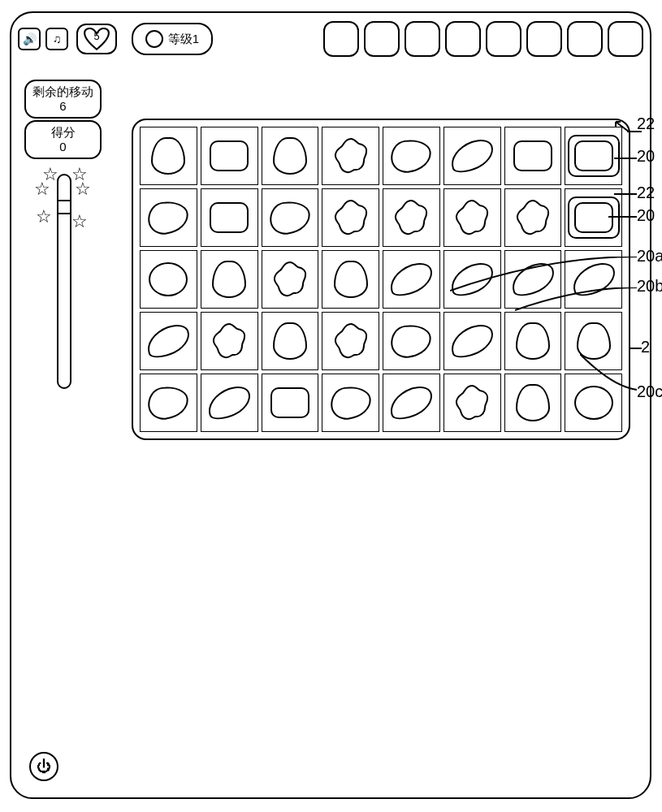  Describe the element at coordinates (57, 39) in the screenshot. I see `music-icon: ♫` at that location.